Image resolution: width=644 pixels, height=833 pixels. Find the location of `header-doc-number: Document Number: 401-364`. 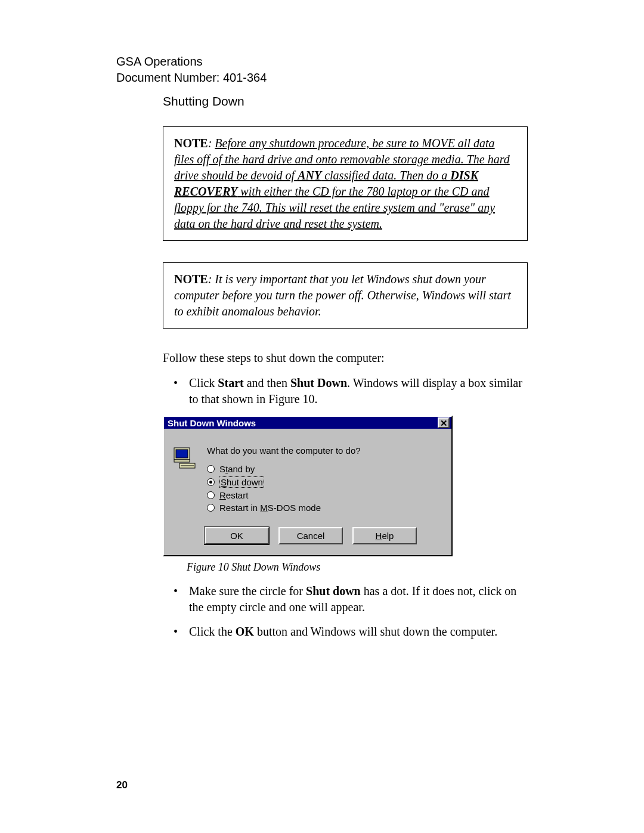

header-doc-number: Document Number: 401-364 is located at coordinates (322, 78).